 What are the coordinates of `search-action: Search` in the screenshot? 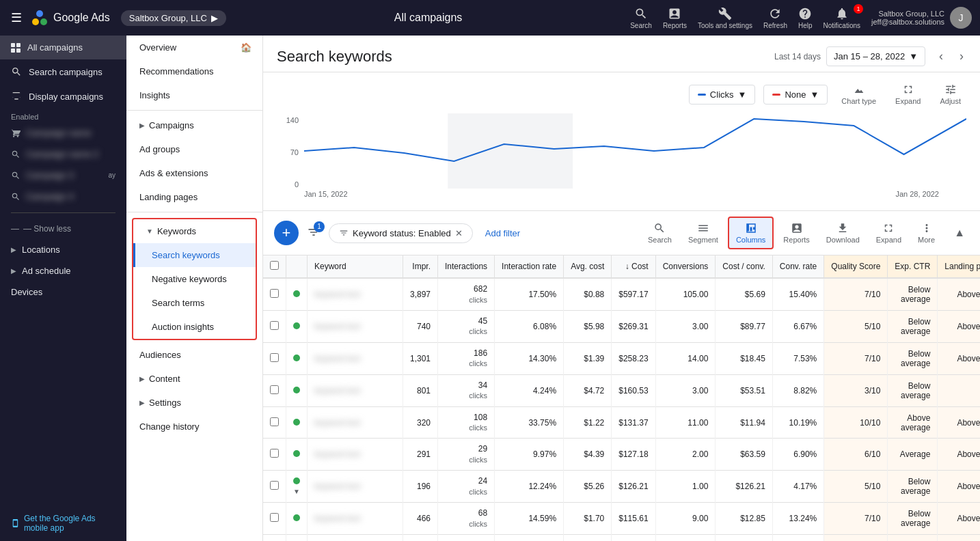 It's located at (641, 18).